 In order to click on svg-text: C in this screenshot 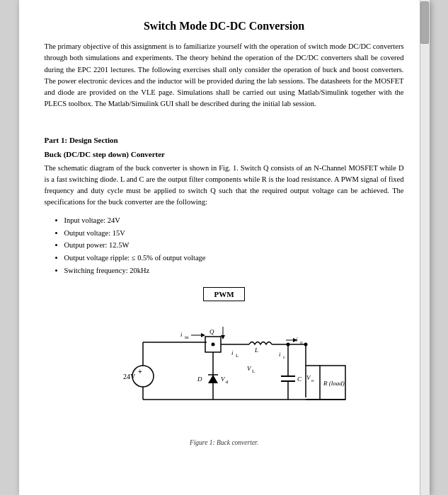, I will do `click(300, 379)`.